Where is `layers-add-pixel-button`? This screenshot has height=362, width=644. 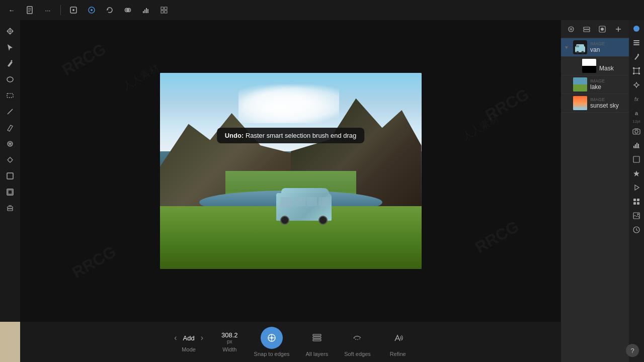 layers-add-pixel-button is located at coordinates (571, 29).